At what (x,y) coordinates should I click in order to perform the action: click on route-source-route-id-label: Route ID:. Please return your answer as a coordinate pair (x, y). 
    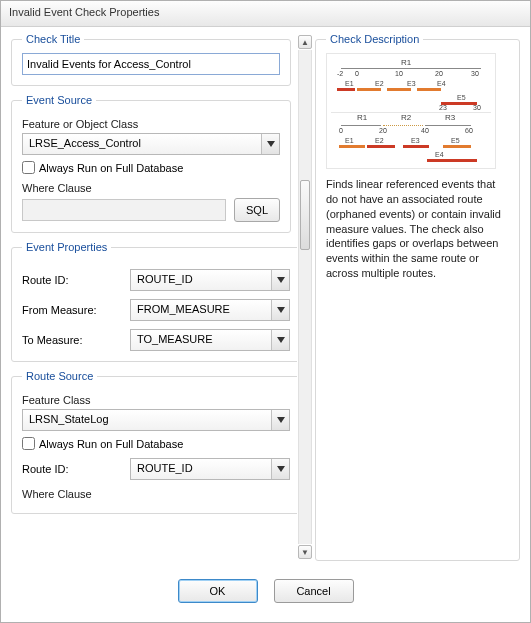
    Looking at the image, I should click on (72, 469).